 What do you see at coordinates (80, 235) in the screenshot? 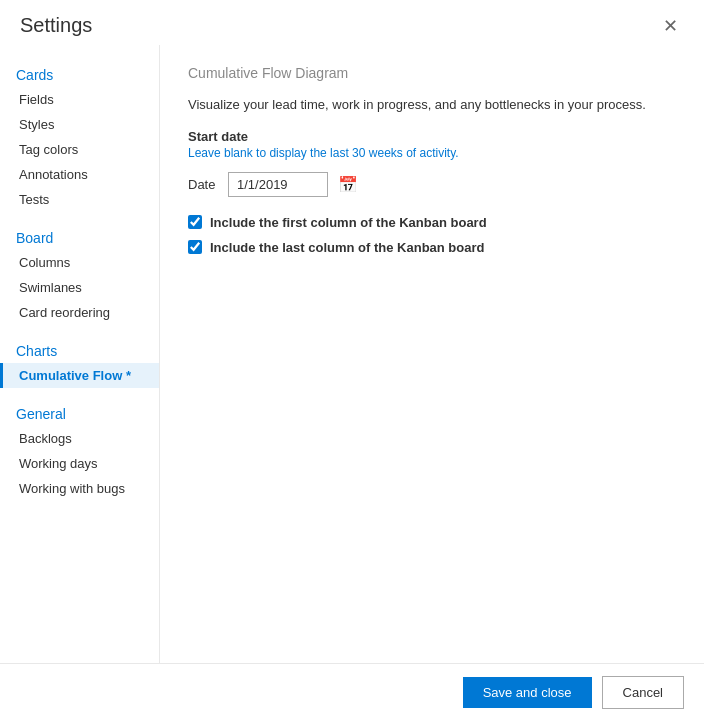
I see `sidebar-section-board: Board` at bounding box center [80, 235].